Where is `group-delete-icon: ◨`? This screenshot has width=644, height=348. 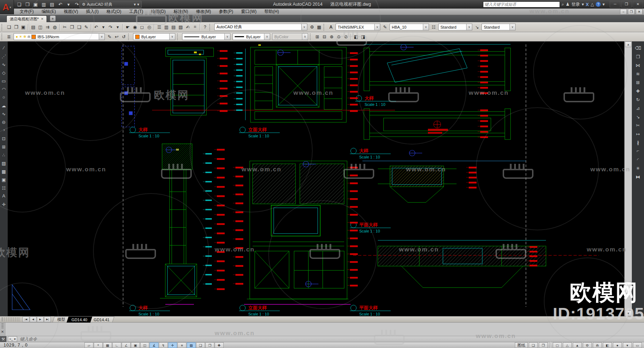 group-delete-icon: ◨ is located at coordinates (363, 37).